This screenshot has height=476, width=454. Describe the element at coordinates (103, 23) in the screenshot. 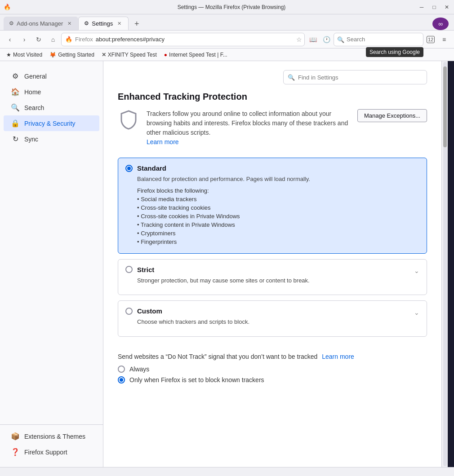

I see `tab-settings: ⚙ Settings ✕` at that location.